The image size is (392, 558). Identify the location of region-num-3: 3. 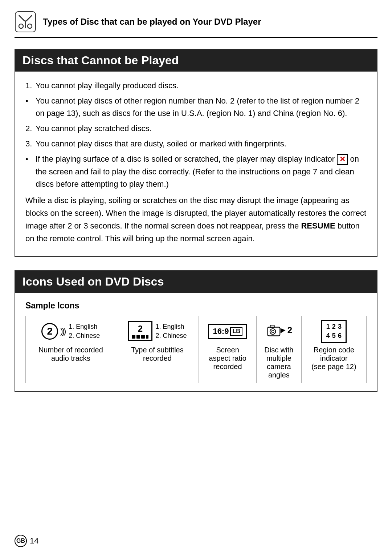
(340, 327).